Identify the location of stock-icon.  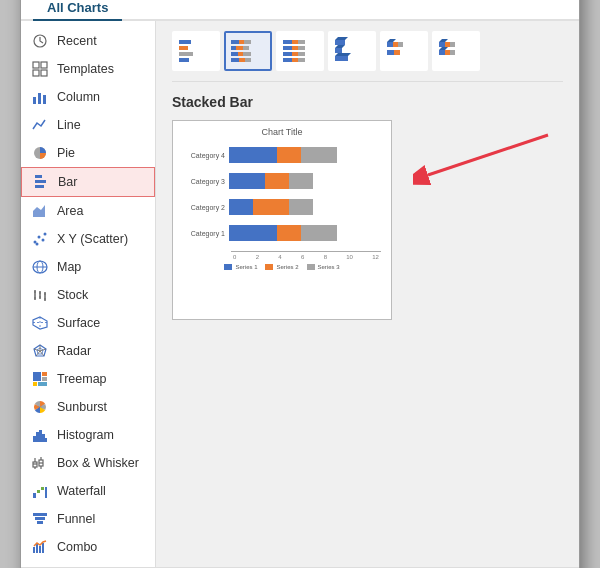
(40, 295).